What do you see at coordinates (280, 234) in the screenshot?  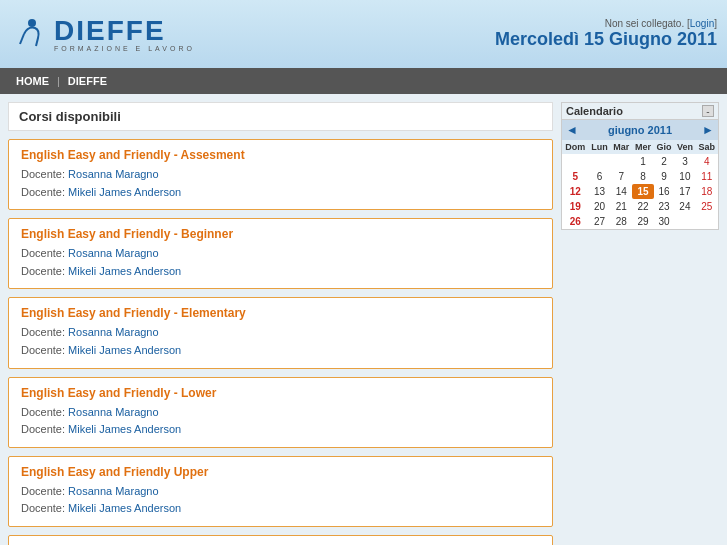 I see `course-title: English Easy and Friendly - Beginner` at bounding box center [280, 234].